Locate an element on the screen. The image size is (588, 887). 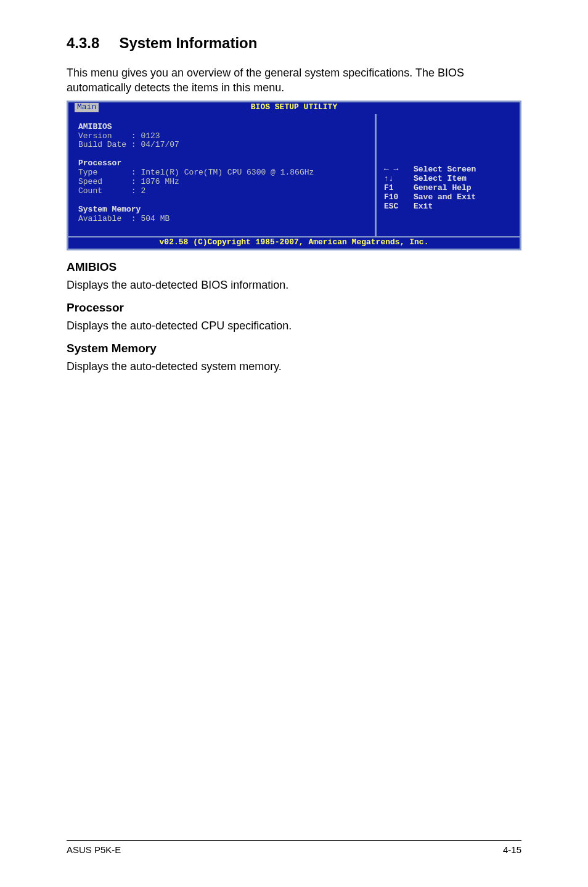
heading-title: System Information is located at coordinates (188, 43).